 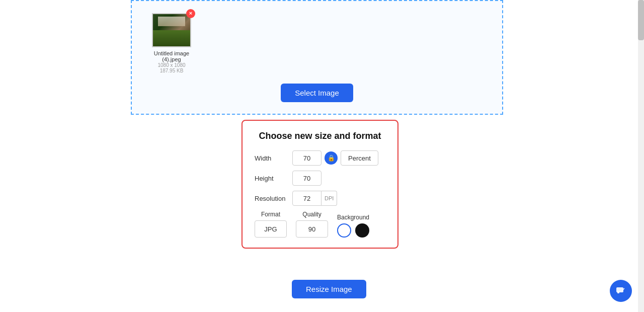 What do you see at coordinates (331, 158) in the screenshot?
I see `lock-button: 🔒` at bounding box center [331, 158].